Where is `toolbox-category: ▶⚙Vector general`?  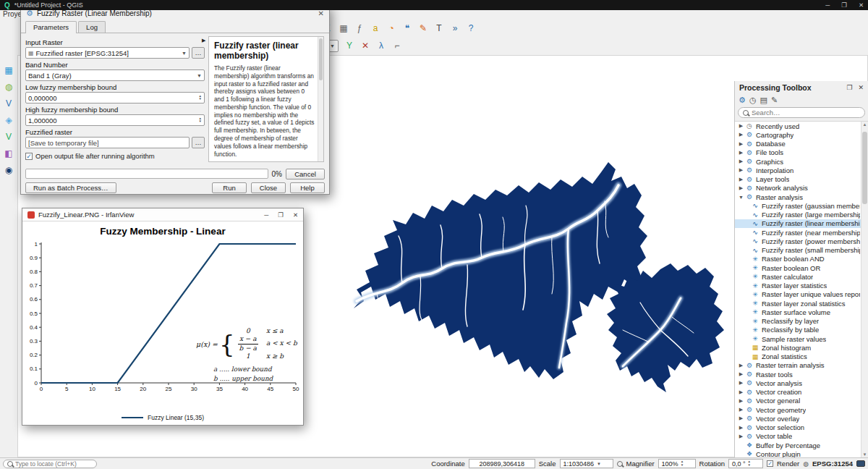 toolbox-category: ▶⚙Vector general is located at coordinates (801, 401).